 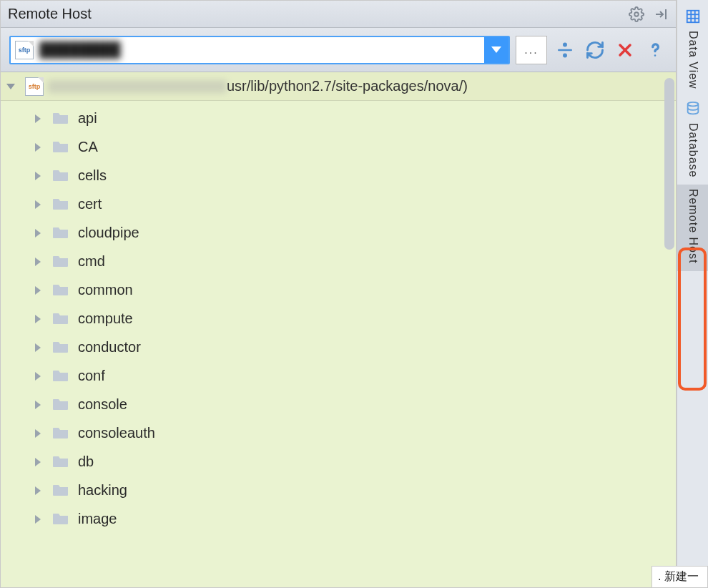 What do you see at coordinates (318, 14) in the screenshot?
I see `panel-title: Remote Host` at bounding box center [318, 14].